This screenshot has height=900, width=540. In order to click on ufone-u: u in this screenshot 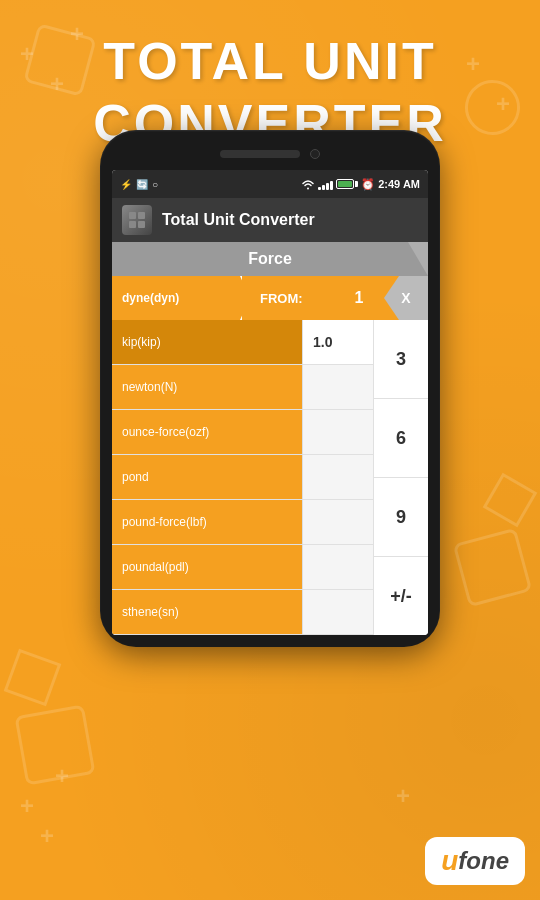, I will do `click(450, 861)`.